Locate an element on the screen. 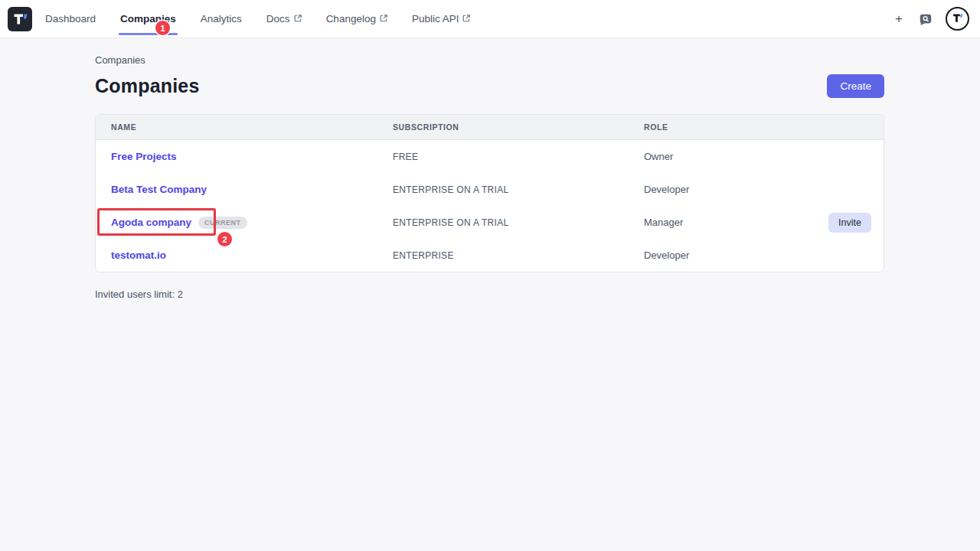 Image resolution: width=980 pixels, height=551 pixels. current-company-badge: CURRENT is located at coordinates (223, 223).